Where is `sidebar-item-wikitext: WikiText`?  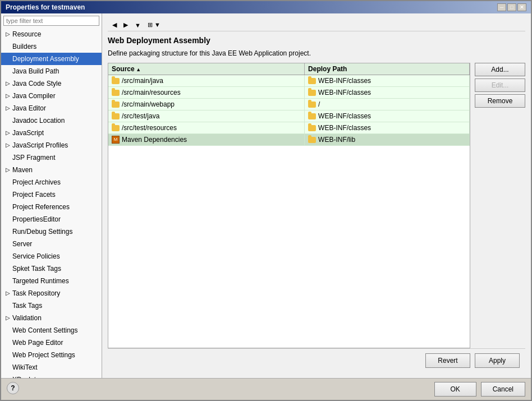 sidebar-item-wikitext: WikiText is located at coordinates (52, 367).